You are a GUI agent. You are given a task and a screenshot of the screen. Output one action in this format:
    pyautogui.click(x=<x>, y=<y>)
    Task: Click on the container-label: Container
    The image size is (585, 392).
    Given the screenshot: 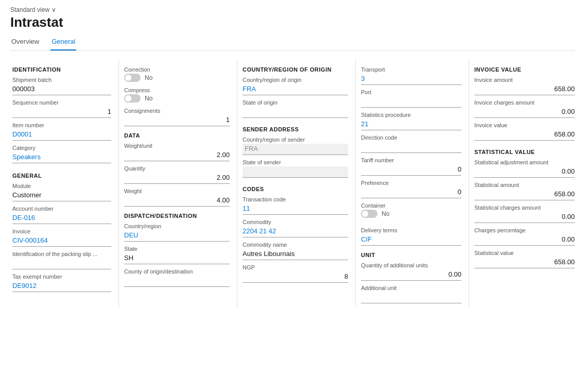 What is the action you would take?
    pyautogui.click(x=411, y=206)
    